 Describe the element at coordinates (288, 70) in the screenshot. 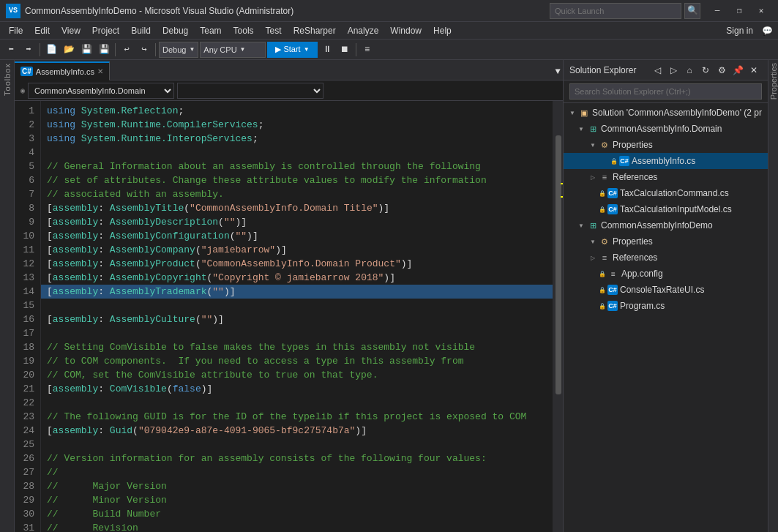

I see `tab-bar: C# AssemblyInfo.cs ✕ ▼` at that location.